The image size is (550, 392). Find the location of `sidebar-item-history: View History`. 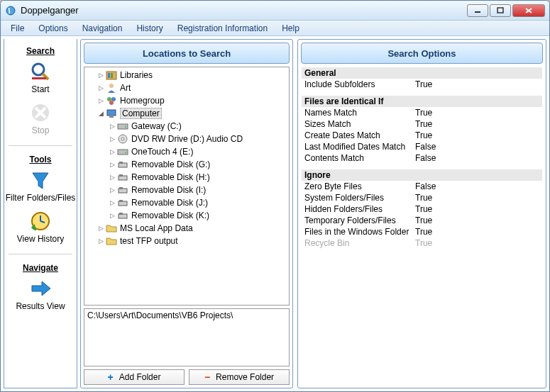

sidebar-item-history: View History is located at coordinates (40, 227).